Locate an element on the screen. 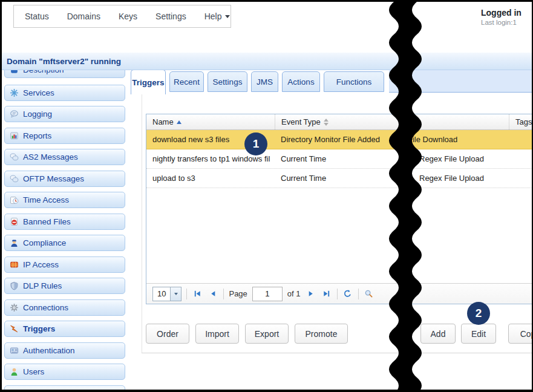 Image resolution: width=533 pixels, height=392 pixels. tab-settings: Settings is located at coordinates (227, 82).